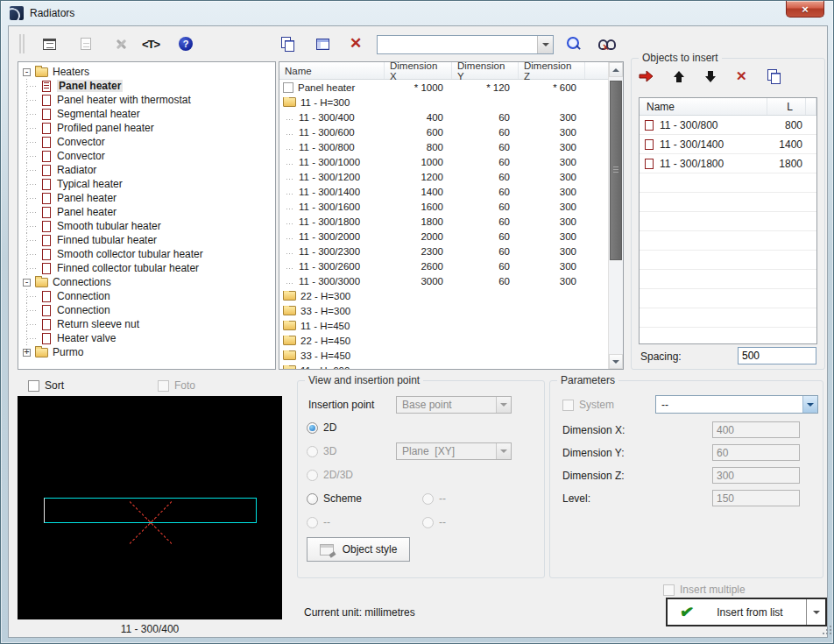  What do you see at coordinates (147, 352) in the screenshot?
I see `tree-row: Purmo` at bounding box center [147, 352].